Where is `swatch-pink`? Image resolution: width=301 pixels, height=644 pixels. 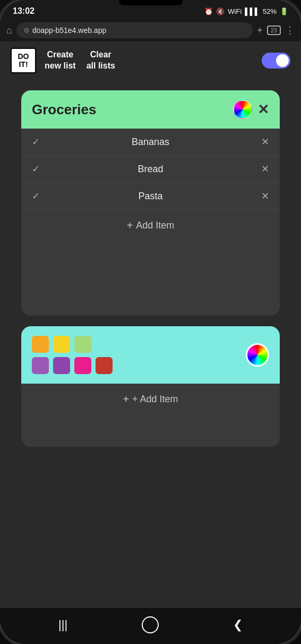
swatch-pink is located at coordinates (83, 366).